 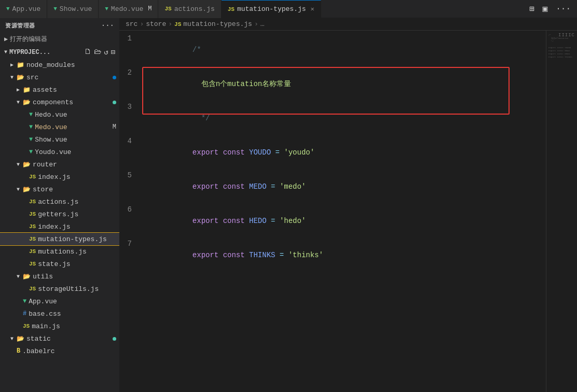 I want to click on tree-item-mutation-types-js: JS mutation-types.js, so click(x=60, y=239).